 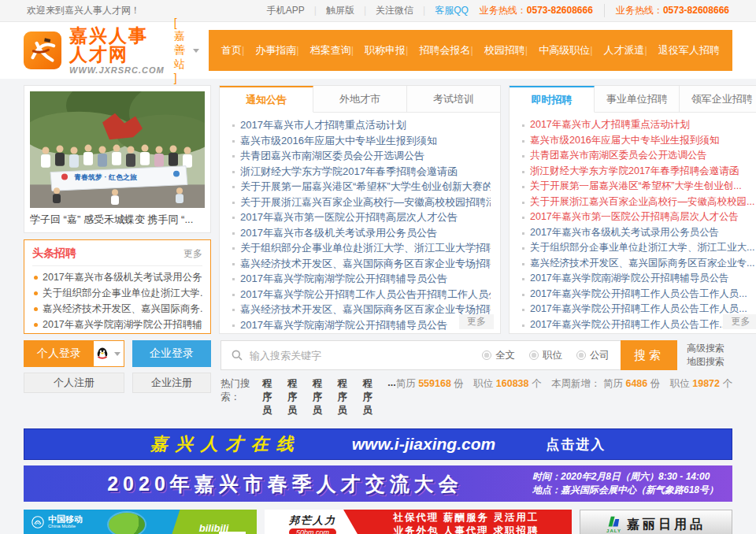 I want to click on nav-item: 招聘会报名, so click(x=438, y=50).